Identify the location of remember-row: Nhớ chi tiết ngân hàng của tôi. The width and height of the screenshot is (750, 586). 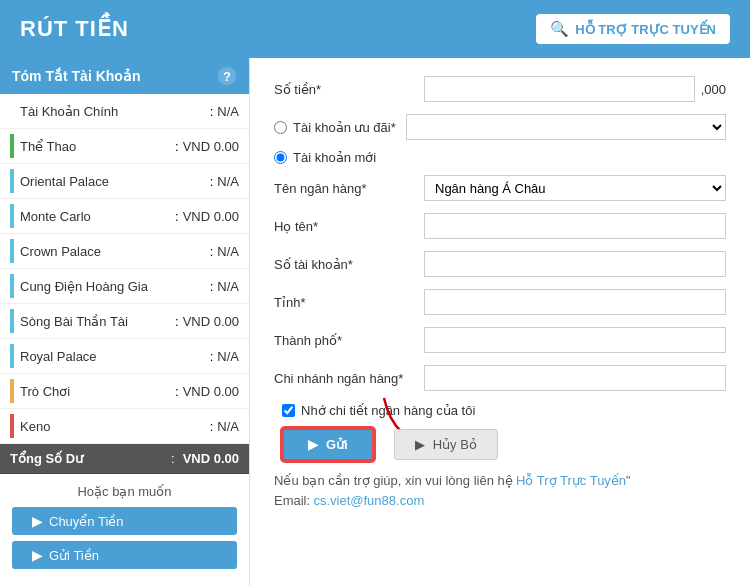
(504, 410).